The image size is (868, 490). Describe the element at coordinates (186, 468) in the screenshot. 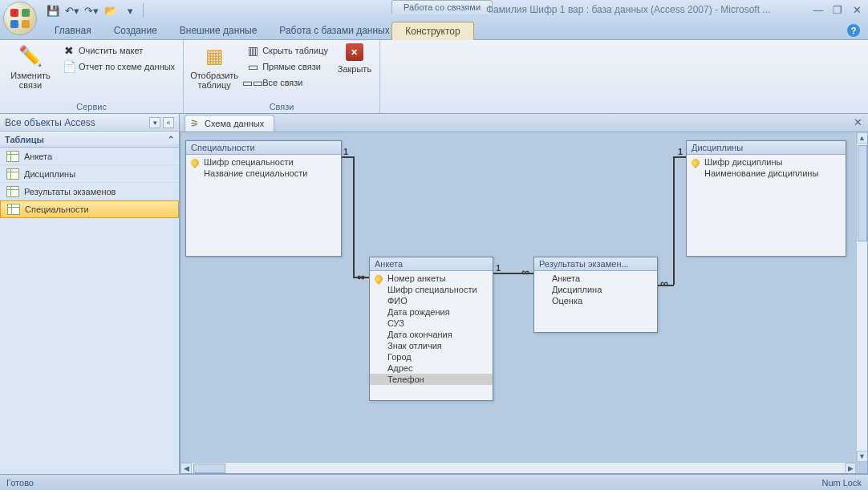

I see `scroll-left-icon: ◀` at that location.